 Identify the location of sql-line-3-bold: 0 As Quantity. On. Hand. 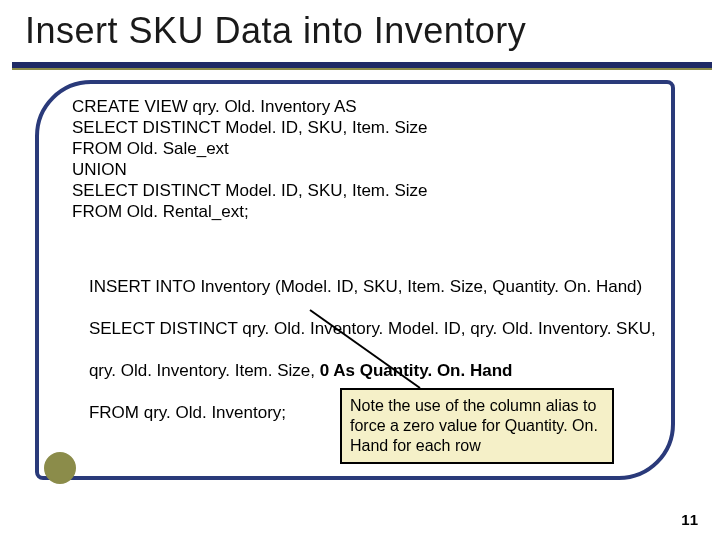
(416, 370).